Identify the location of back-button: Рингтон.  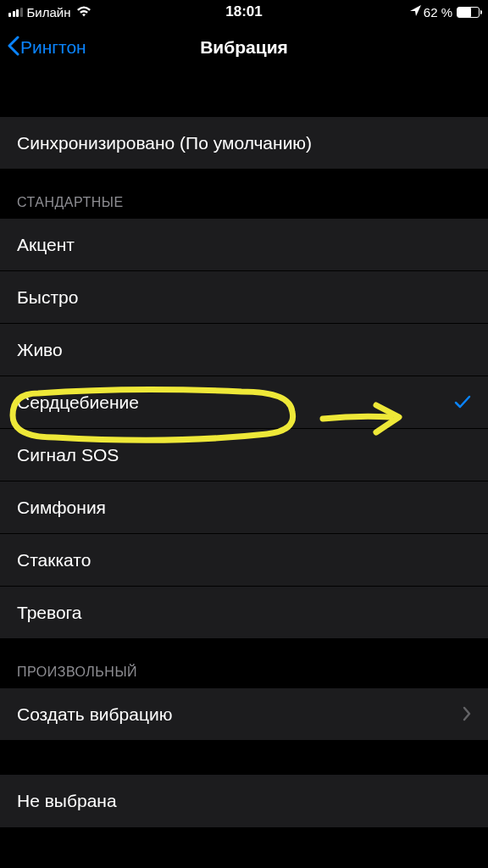
(47, 47).